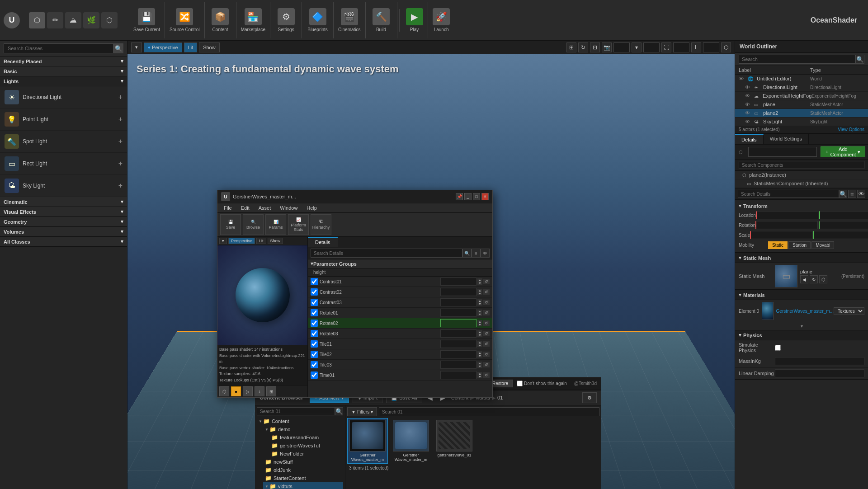 This screenshot has width=868, height=489. What do you see at coordinates (307, 437) in the screenshot?
I see `folder-features: 📁 featuresandFoam` at bounding box center [307, 437].